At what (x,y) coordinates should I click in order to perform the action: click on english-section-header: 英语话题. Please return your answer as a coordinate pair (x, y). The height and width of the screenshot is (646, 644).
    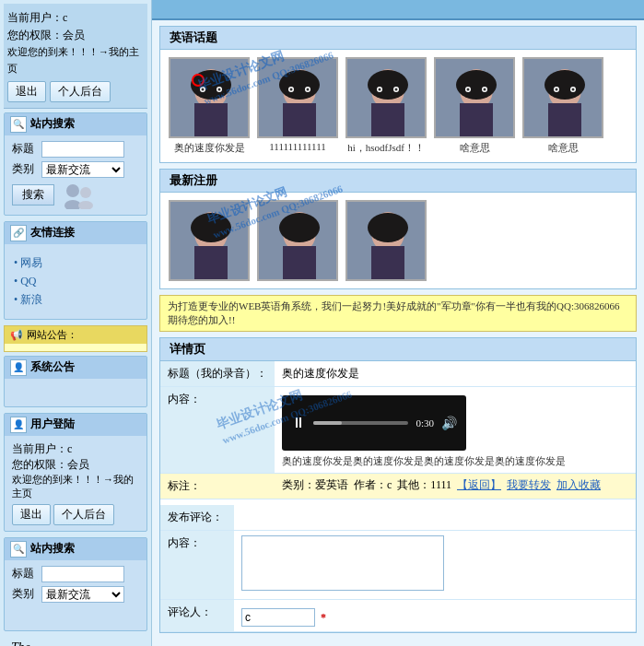
    Looking at the image, I should click on (398, 39).